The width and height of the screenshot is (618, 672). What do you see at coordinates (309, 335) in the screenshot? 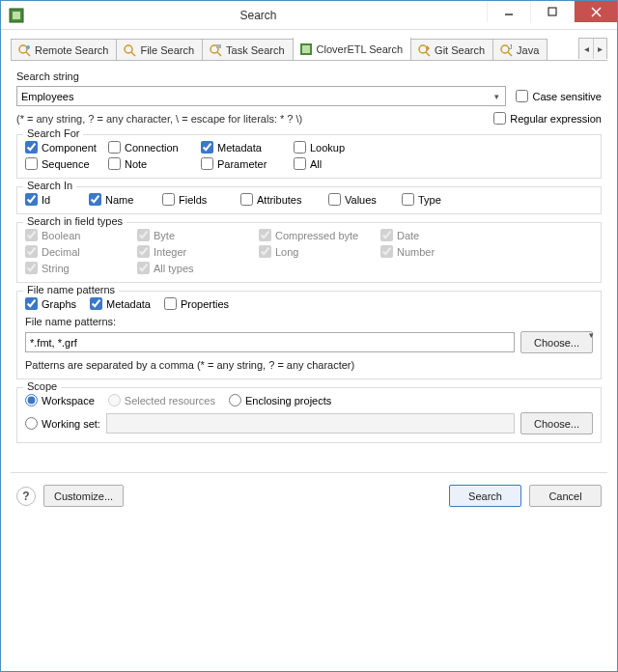
I see `filename-patterns-group: File name patterns Graphs Metadata Prope…` at bounding box center [309, 335].